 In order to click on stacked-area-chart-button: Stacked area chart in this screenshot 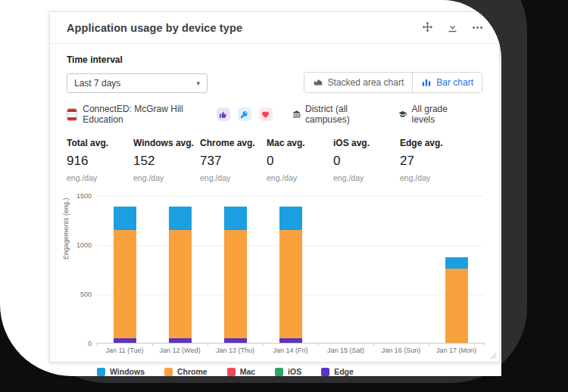, I will do `click(359, 82)`.